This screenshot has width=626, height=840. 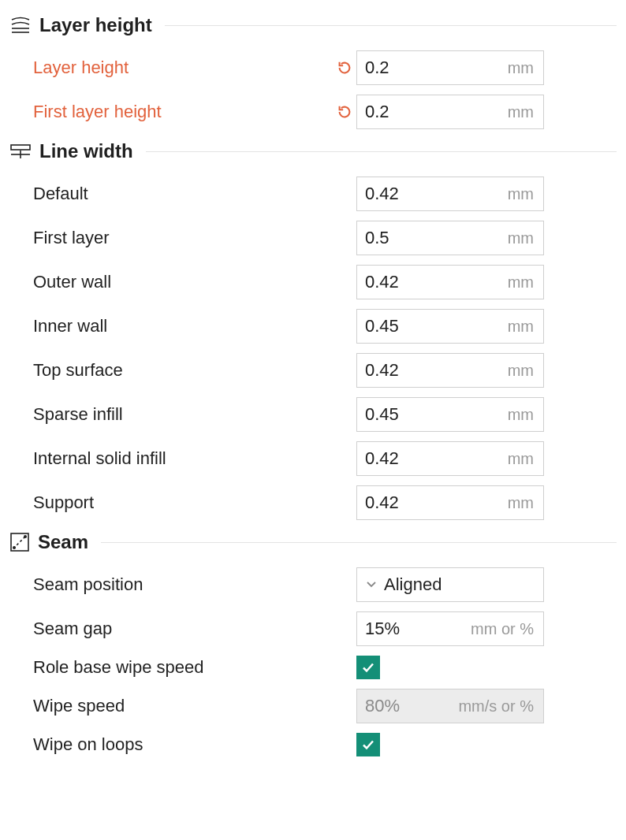 What do you see at coordinates (313, 667) in the screenshot?
I see `row-role-base-wipe-speed: Role base wipe speed` at bounding box center [313, 667].